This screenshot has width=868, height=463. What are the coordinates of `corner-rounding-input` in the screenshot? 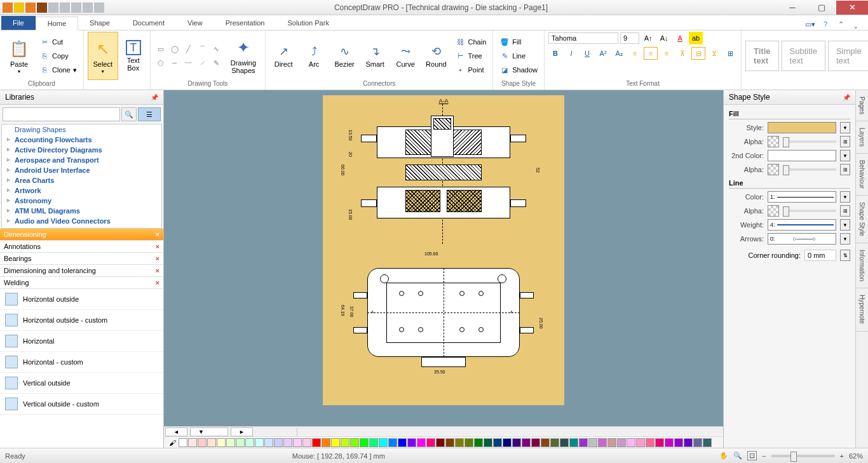 It's located at (820, 255).